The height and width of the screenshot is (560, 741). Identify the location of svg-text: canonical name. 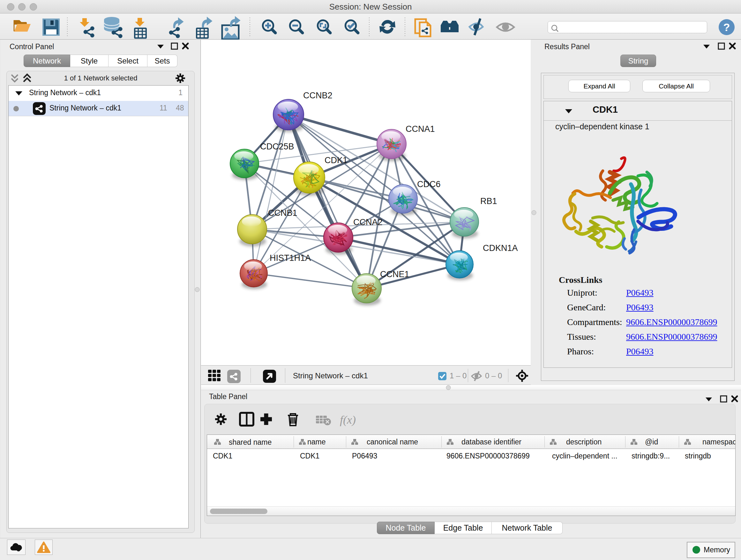
(393, 442).